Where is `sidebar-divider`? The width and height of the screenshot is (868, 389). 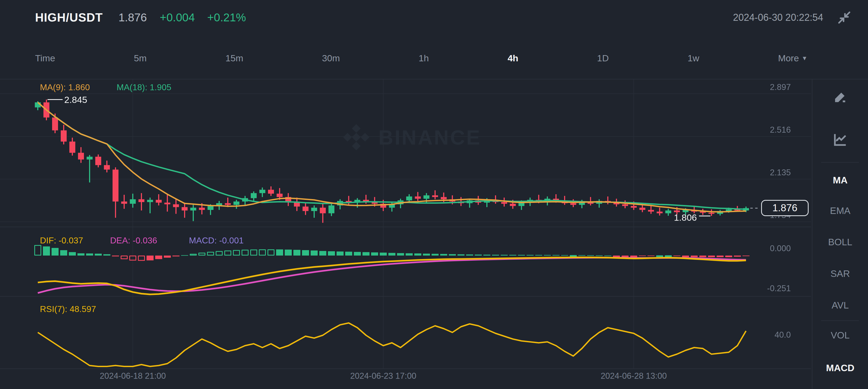
sidebar-divider is located at coordinates (812, 234).